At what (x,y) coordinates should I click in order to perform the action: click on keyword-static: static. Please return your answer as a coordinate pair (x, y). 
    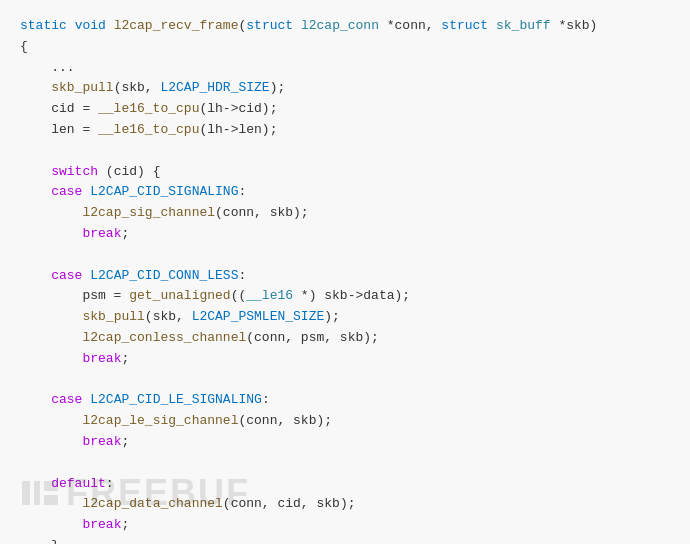
    Looking at the image, I should click on (44, 26).